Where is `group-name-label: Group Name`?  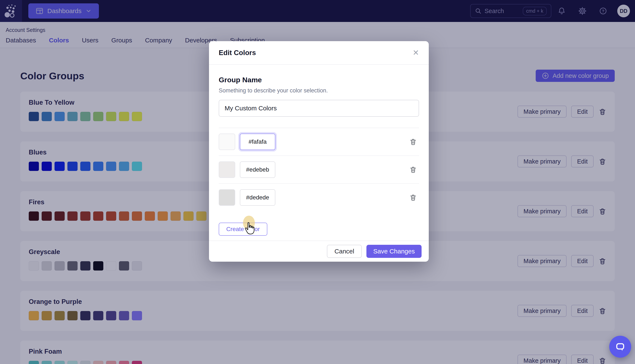
group-name-label: Group Name is located at coordinates (319, 80).